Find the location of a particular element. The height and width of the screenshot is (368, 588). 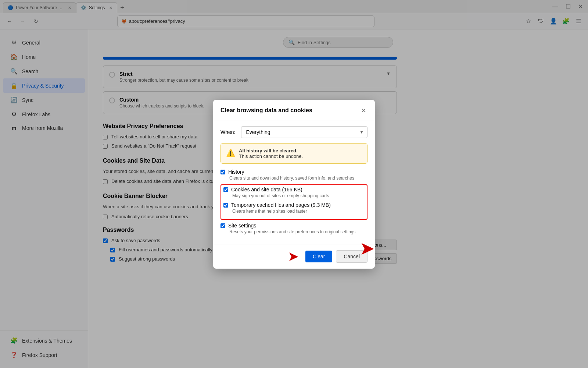

cookies-checkbox is located at coordinates (226, 190).